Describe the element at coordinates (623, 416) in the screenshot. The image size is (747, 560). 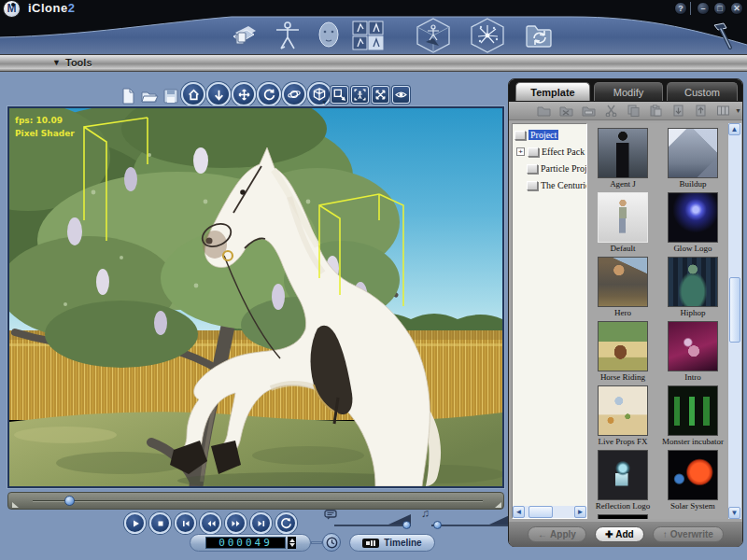
I see `template-item: Live Props FX` at that location.